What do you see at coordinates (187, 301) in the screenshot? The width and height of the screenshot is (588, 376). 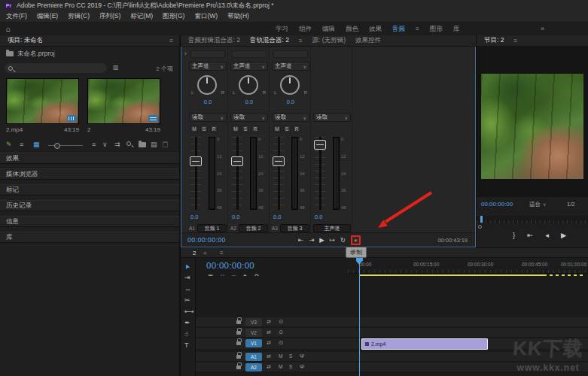 I see `razor-tool: ✂` at bounding box center [187, 301].